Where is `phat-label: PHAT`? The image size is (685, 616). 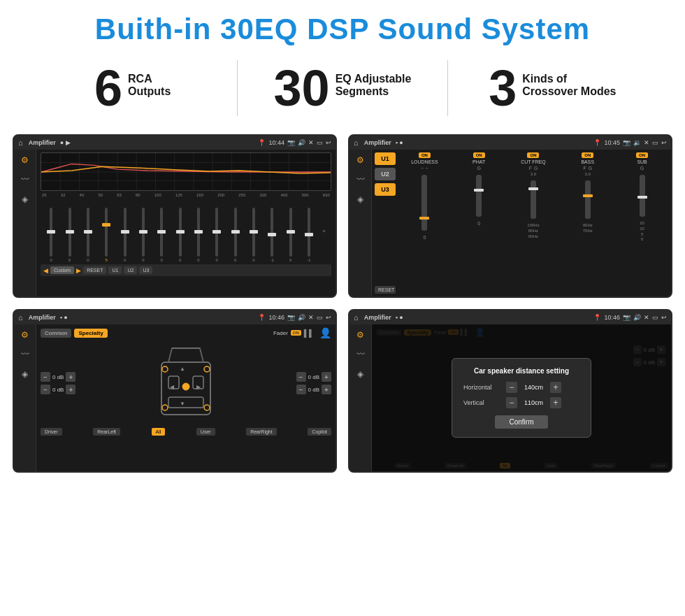
phat-label: PHAT is located at coordinates (479, 162).